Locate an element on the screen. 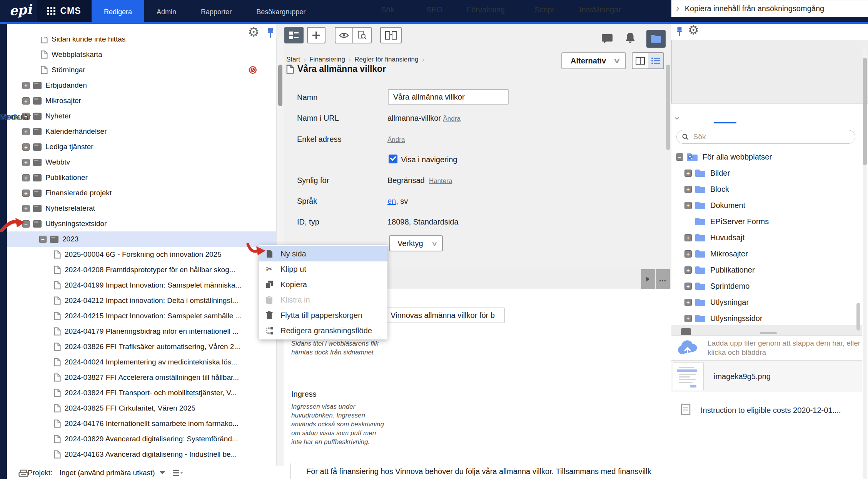 This screenshot has height=479, width=868. show-in-navigation-checkbox is located at coordinates (393, 159).